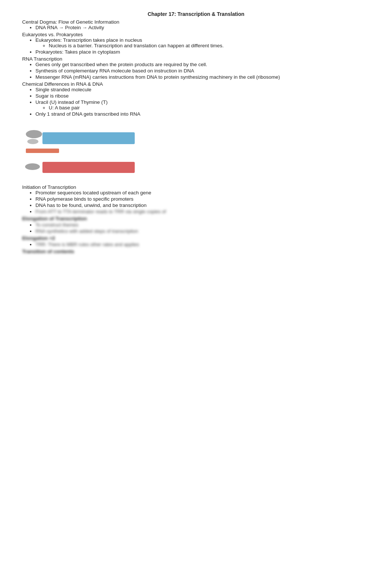 The width and height of the screenshot is (392, 575). I want to click on chemical-differences-heading: Chemical Differences in RNA & DNA, so click(63, 84).